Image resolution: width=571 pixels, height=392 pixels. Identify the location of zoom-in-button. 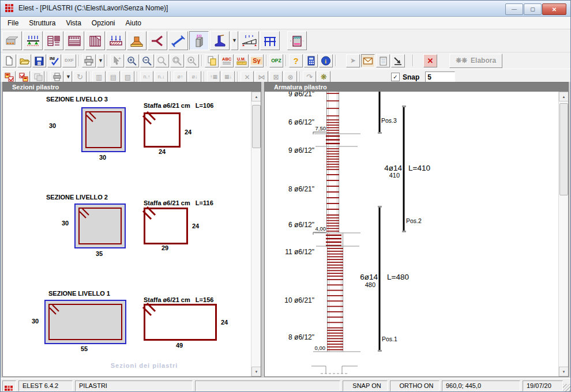
(132, 61).